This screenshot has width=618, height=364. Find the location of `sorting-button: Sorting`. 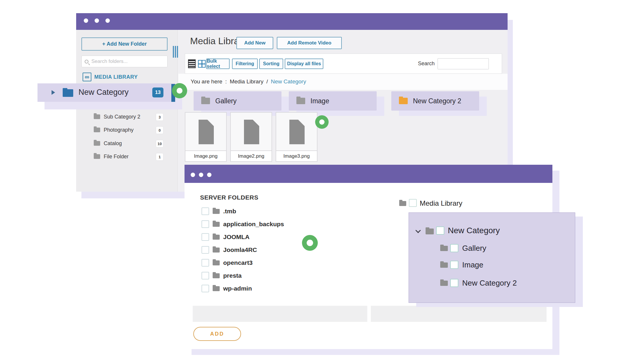

sorting-button: Sorting is located at coordinates (271, 64).